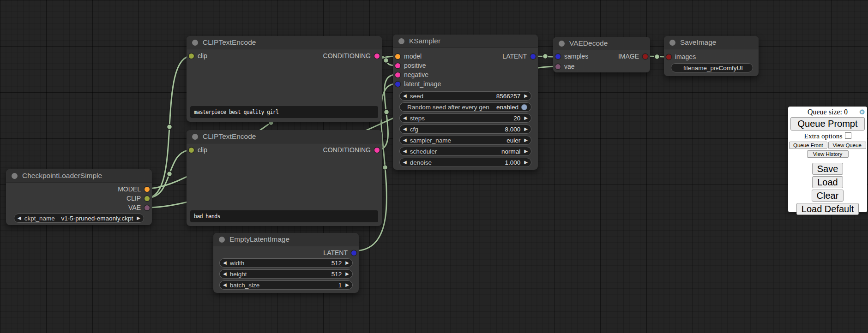 This screenshot has width=868, height=333. I want to click on slot-dot-samples-input, so click(558, 56).